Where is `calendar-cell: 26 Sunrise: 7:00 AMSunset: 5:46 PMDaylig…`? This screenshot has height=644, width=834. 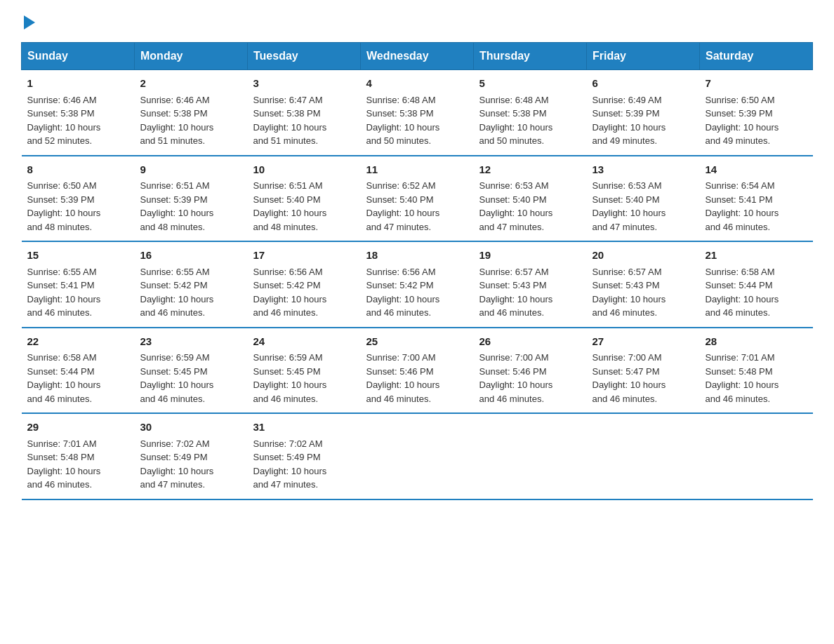
calendar-cell: 26 Sunrise: 7:00 AMSunset: 5:46 PMDaylig… is located at coordinates (531, 370).